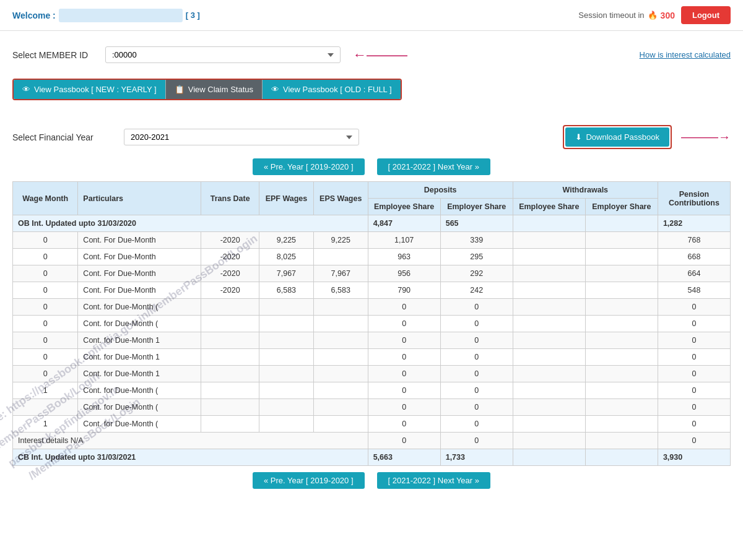  I want to click on part-6: Cont. for Due-Month 1, so click(140, 340).